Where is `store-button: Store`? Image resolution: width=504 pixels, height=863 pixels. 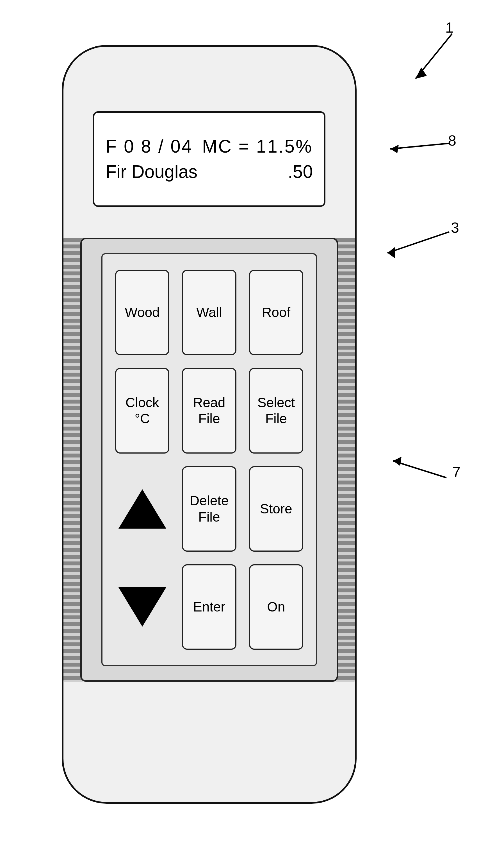 store-button: Store is located at coordinates (276, 509).